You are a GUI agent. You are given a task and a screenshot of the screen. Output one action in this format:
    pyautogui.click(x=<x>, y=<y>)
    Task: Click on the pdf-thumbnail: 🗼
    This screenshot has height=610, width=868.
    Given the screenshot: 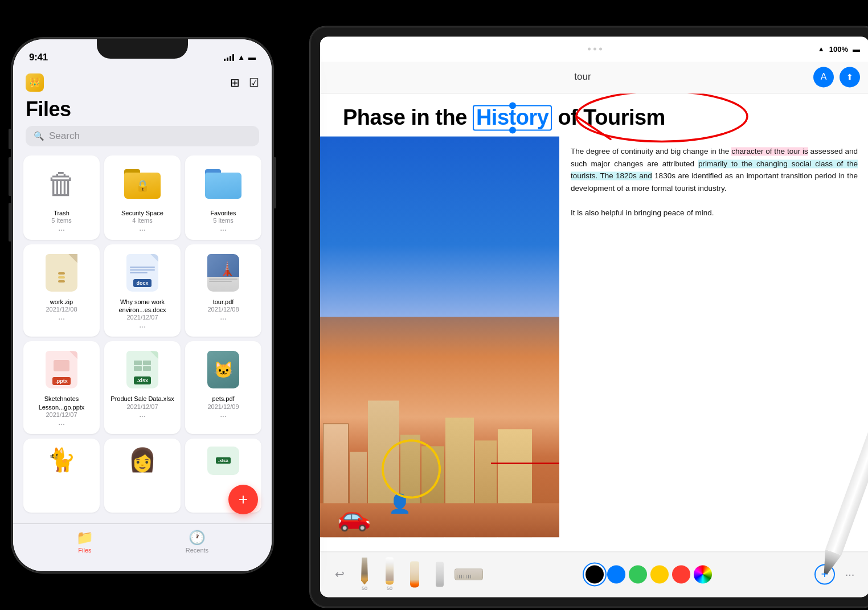 What is the action you would take?
    pyautogui.click(x=223, y=273)
    